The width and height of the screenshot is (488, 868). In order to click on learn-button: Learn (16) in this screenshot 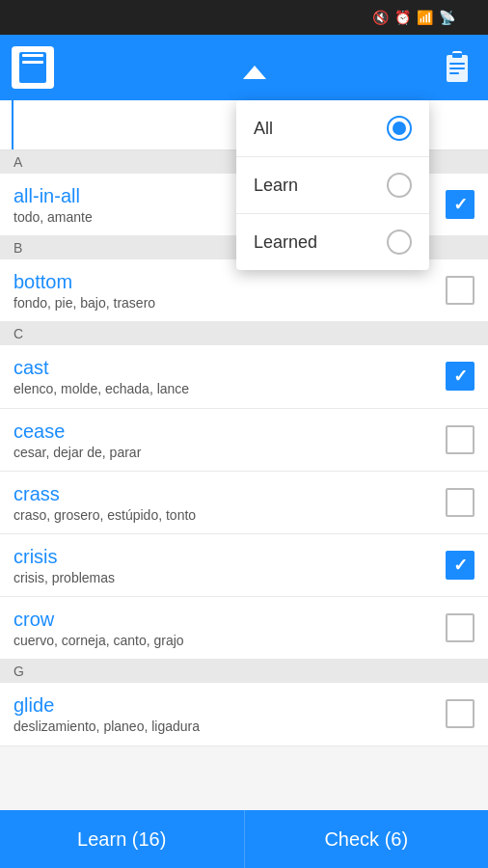, I will do `click(122, 839)`.